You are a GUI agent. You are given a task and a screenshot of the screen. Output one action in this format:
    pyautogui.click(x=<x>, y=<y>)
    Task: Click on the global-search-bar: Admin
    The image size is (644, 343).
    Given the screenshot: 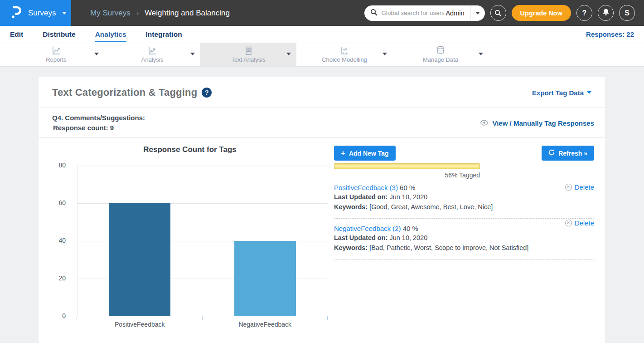 What is the action you would take?
    pyautogui.click(x=424, y=13)
    